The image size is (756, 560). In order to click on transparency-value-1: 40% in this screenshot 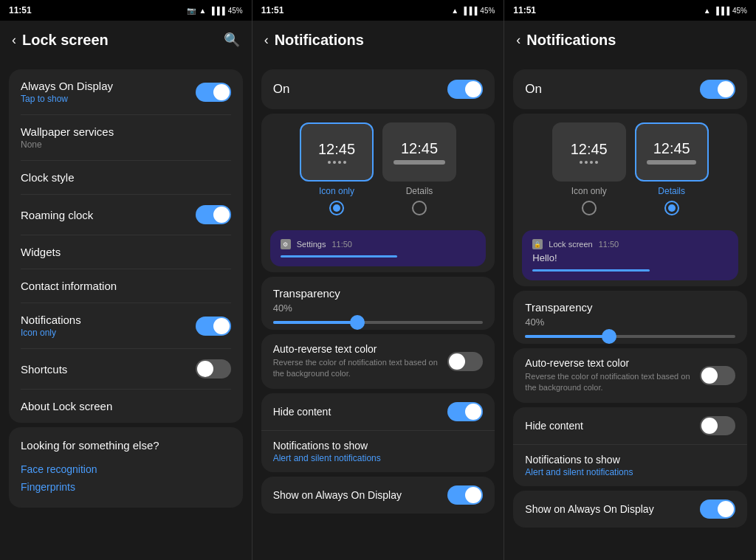, I will do `click(378, 308)`.